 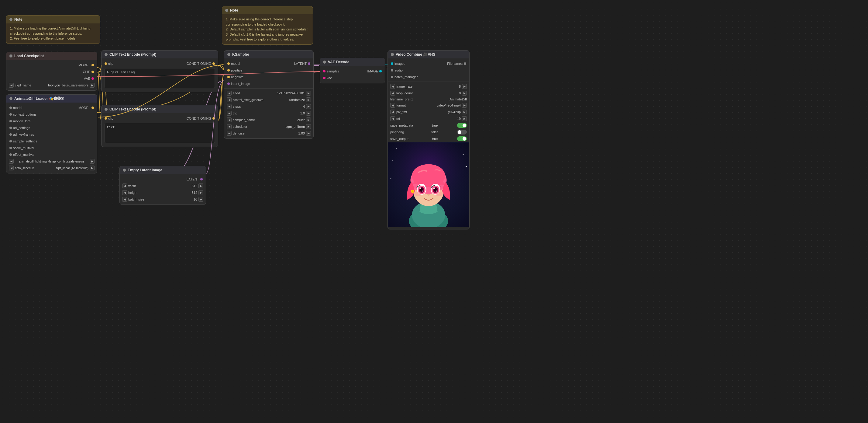 What do you see at coordinates (229, 113) in the screenshot?
I see `ksampler-cfg-left: ◀` at bounding box center [229, 113].